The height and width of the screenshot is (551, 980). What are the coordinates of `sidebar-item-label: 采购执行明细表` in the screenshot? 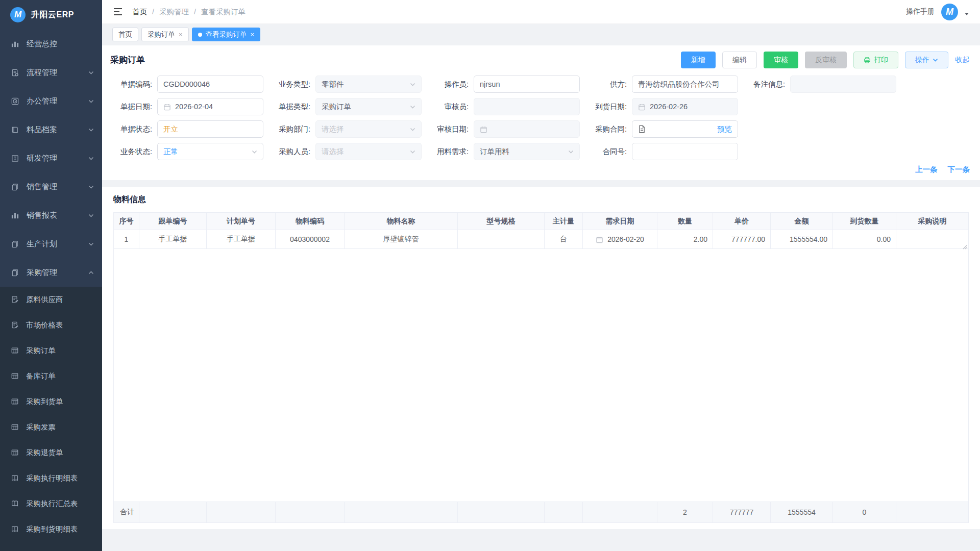 It's located at (60, 479).